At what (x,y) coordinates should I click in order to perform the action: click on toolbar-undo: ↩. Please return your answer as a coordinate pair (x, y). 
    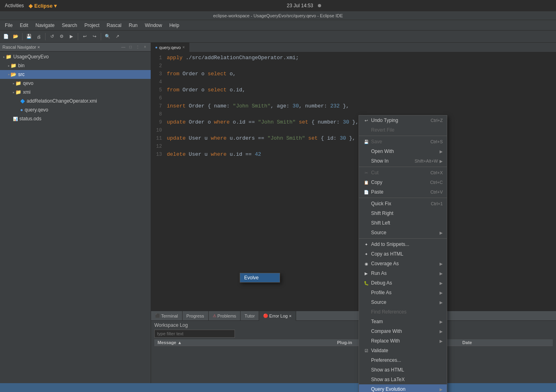
    Looking at the image, I should click on (85, 37).